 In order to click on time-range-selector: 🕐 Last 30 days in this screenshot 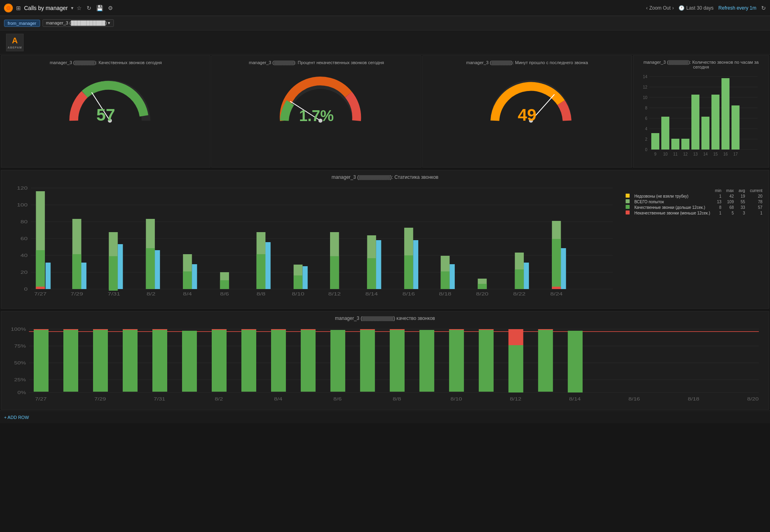, I will do `click(696, 8)`.